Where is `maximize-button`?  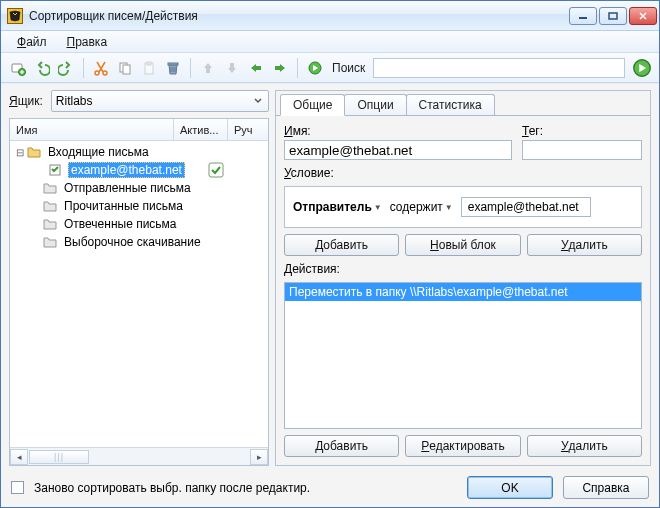 maximize-button is located at coordinates (613, 16).